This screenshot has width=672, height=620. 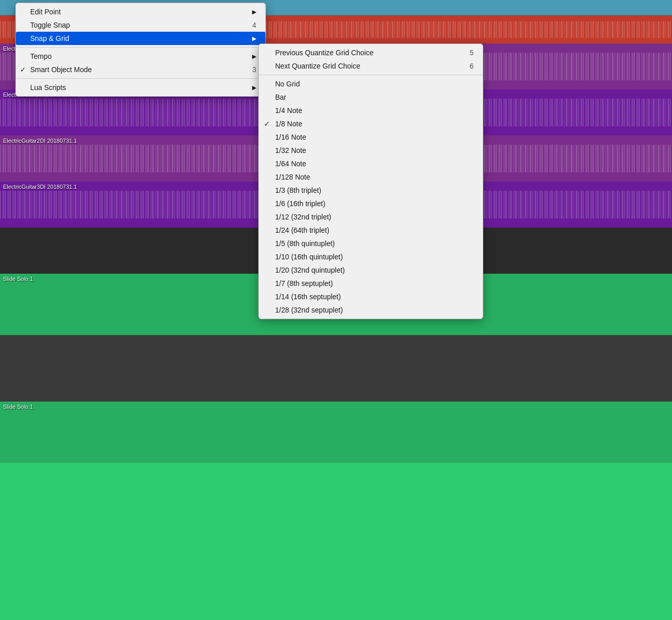 What do you see at coordinates (141, 25) in the screenshot?
I see `menu-item-toggle-snap: Toggle Snap 4` at bounding box center [141, 25].